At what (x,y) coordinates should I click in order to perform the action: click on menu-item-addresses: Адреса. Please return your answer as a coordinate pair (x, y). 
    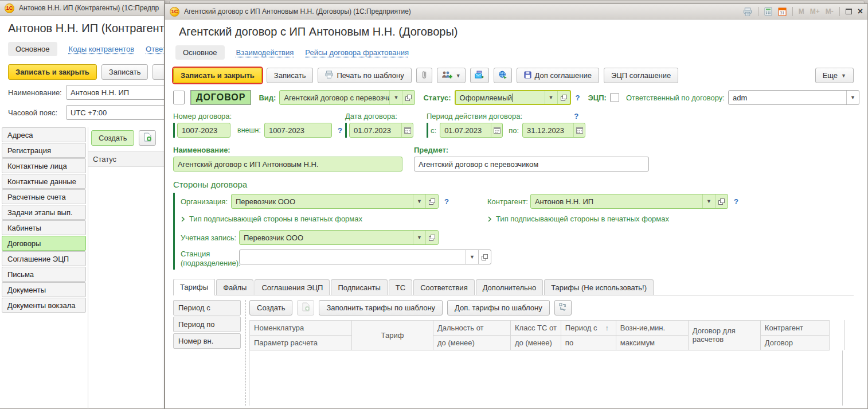
    Looking at the image, I should click on (44, 135).